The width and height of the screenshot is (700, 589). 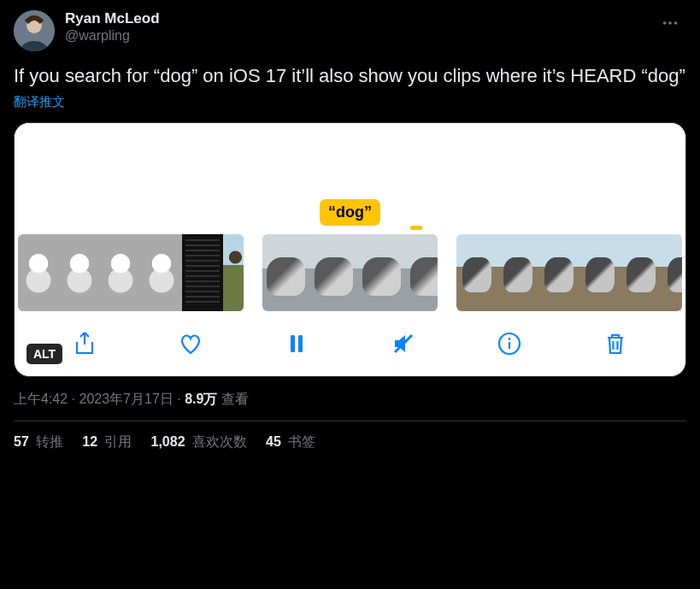 What do you see at coordinates (403, 344) in the screenshot?
I see `mute-button` at bounding box center [403, 344].